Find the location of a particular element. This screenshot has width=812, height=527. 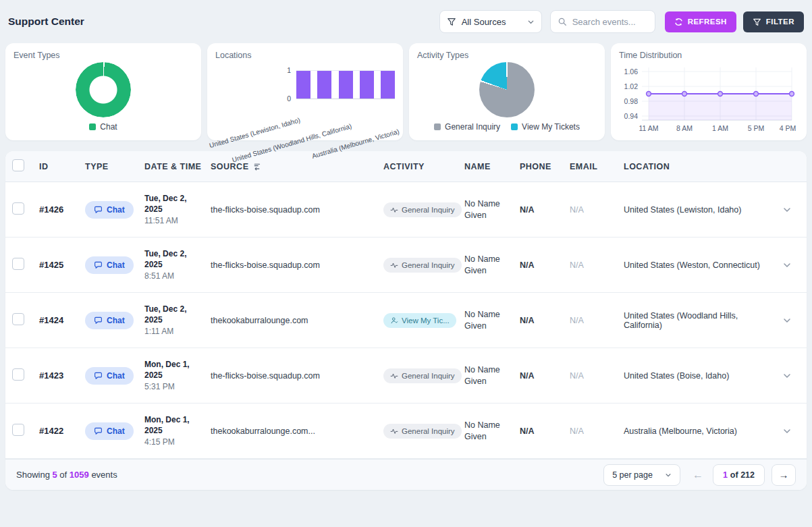

activity-types-title: Activity Types is located at coordinates (507, 55).